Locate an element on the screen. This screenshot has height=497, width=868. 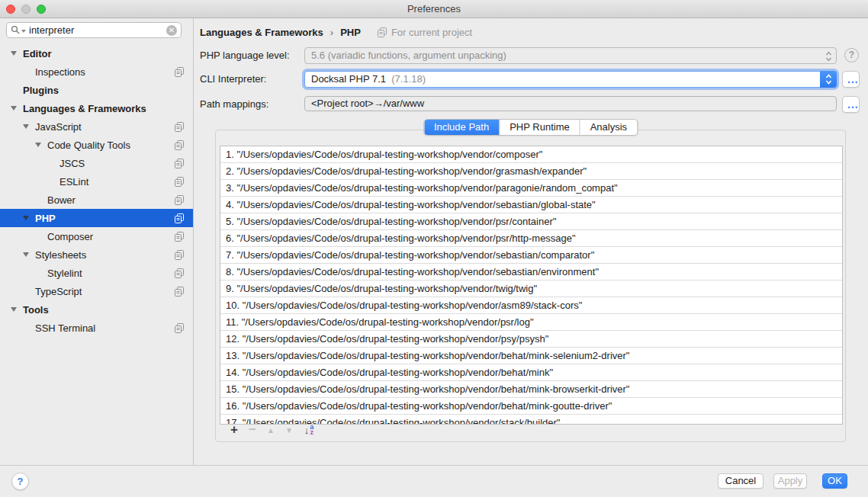
sidebar-item-label: Editor is located at coordinates (37, 53).